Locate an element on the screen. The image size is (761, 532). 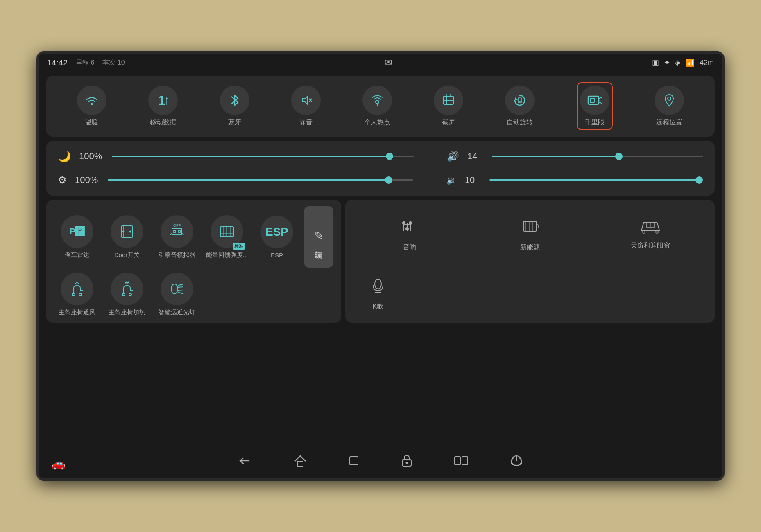
vol1-track is located at coordinates (598, 156).